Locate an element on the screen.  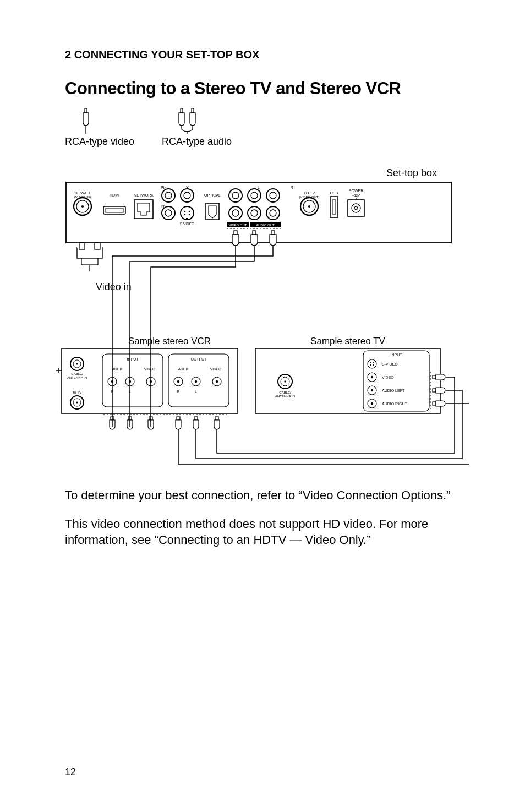
svg-text: (VIDEO IN) is located at coordinates (83, 197).